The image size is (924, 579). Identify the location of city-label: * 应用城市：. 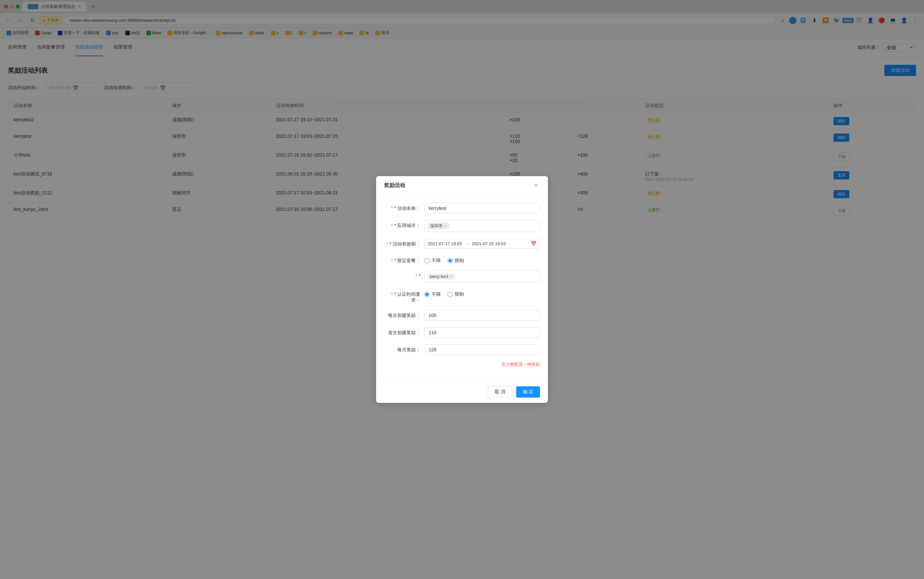
(402, 224).